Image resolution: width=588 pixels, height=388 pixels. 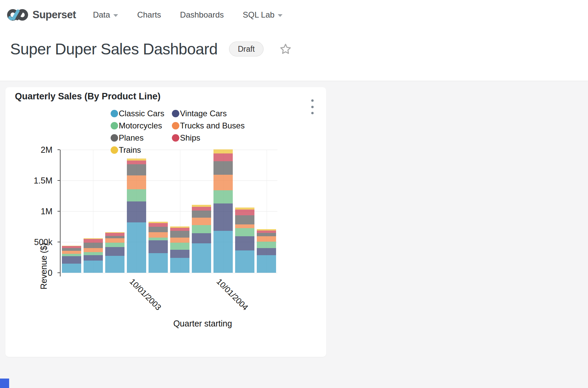 What do you see at coordinates (141, 150) in the screenshot?
I see `legend-item-Trains: Trains` at bounding box center [141, 150].